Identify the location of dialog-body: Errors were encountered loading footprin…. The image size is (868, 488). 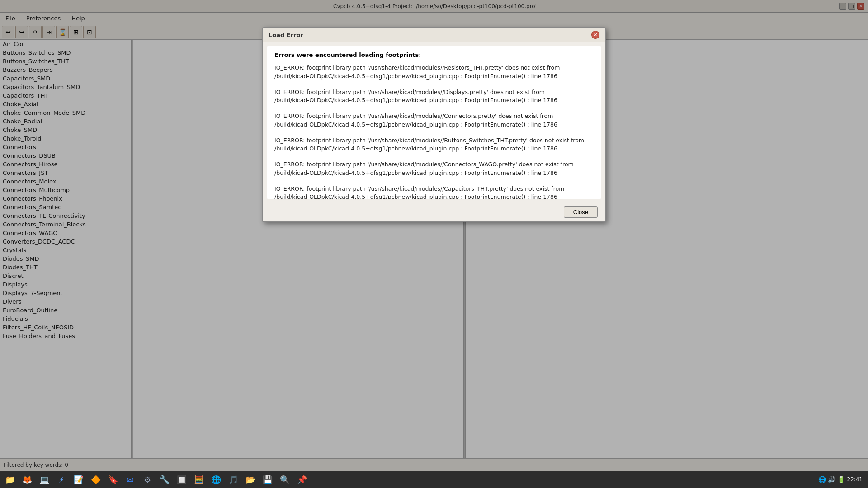
(434, 122).